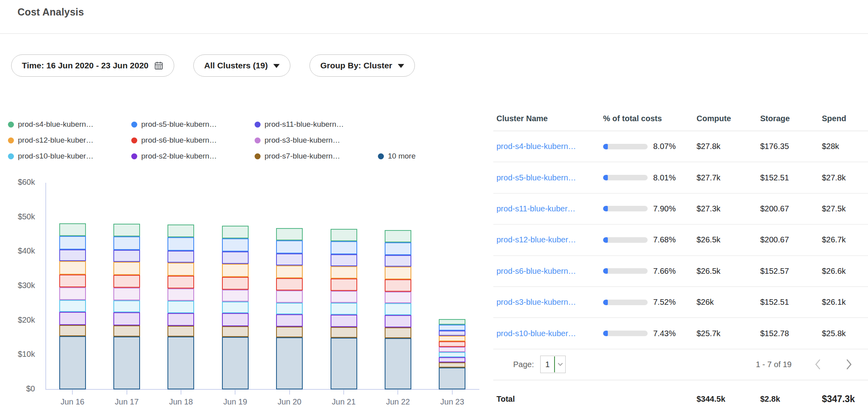 This screenshot has height=418, width=868. I want to click on cluster-name-link: prod-s10-blue-kuber…, so click(550, 334).